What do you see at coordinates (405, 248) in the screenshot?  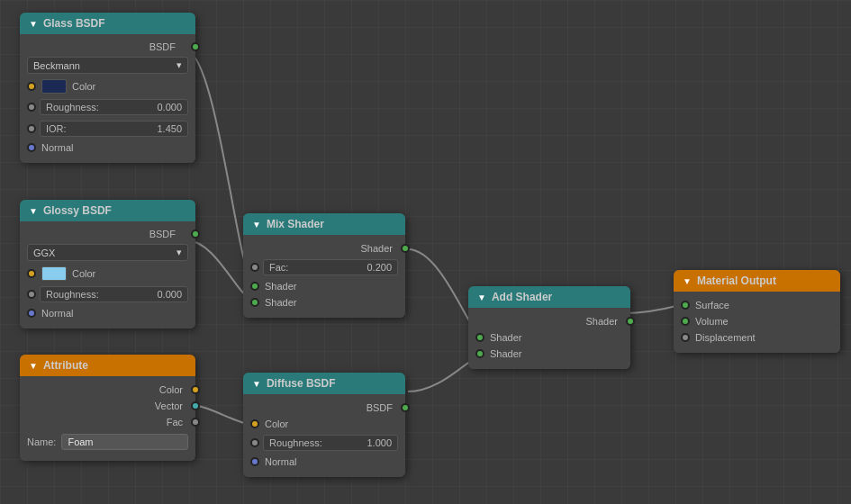 I see `mix-shader-output-socket` at bounding box center [405, 248].